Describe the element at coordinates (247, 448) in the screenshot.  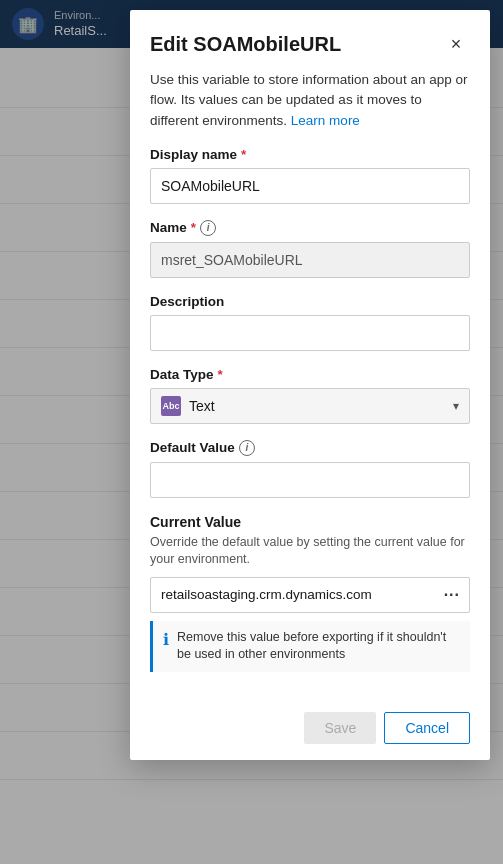
I see `default-value-info-icon: i` at that location.